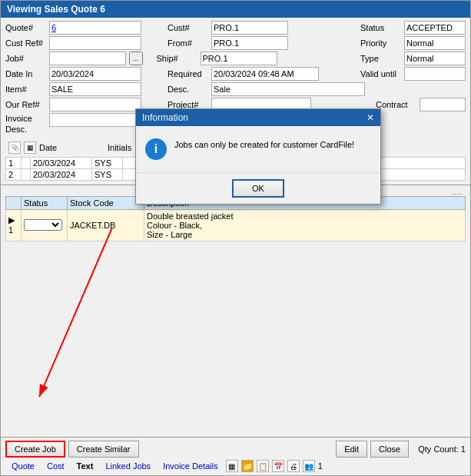 The image size is (471, 476). I want to click on dialog-footer: OK, so click(258, 188).